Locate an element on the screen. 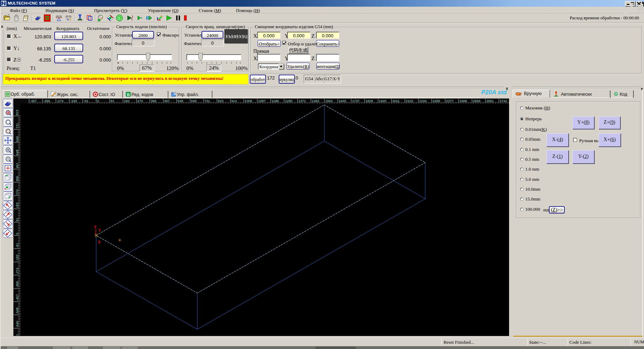  svg-text: 1462 is located at coordinates (316, 101).